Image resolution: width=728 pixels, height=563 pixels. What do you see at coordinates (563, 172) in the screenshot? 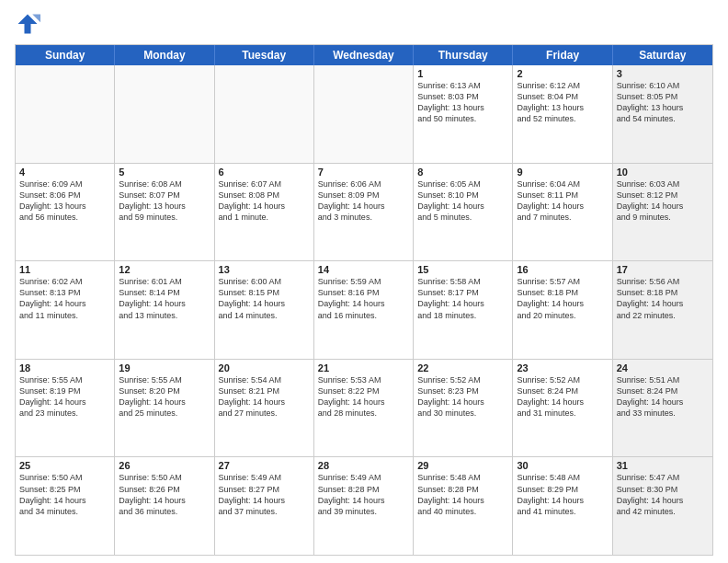
I see `cell-date-number: 9` at bounding box center [563, 172].